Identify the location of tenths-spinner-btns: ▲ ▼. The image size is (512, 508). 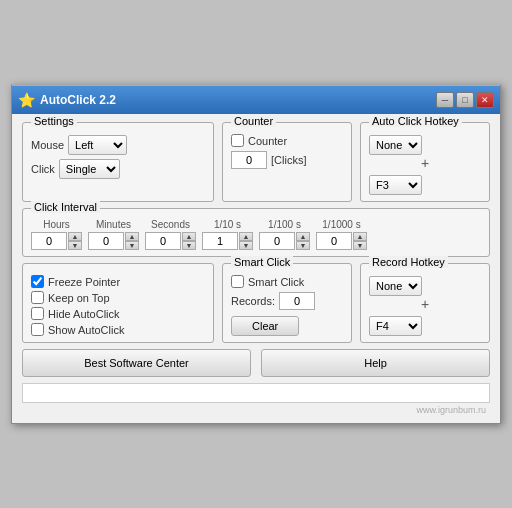
(246, 241).